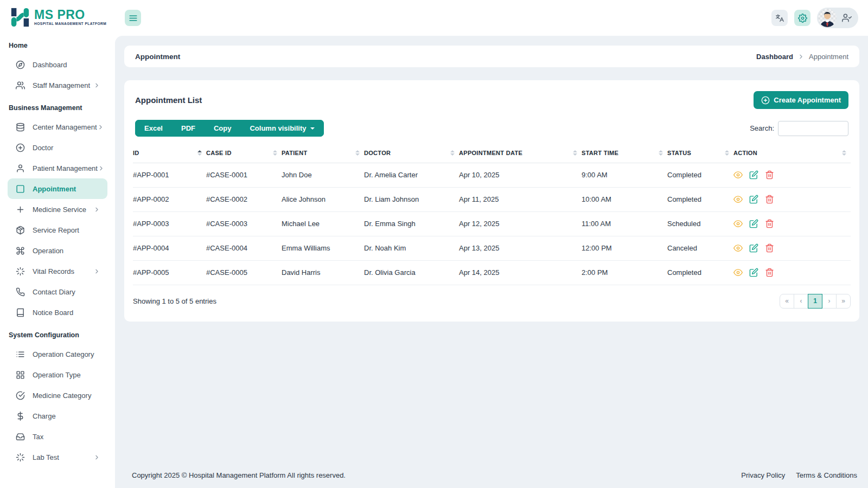 The image size is (868, 488). I want to click on list-icon, so click(20, 354).